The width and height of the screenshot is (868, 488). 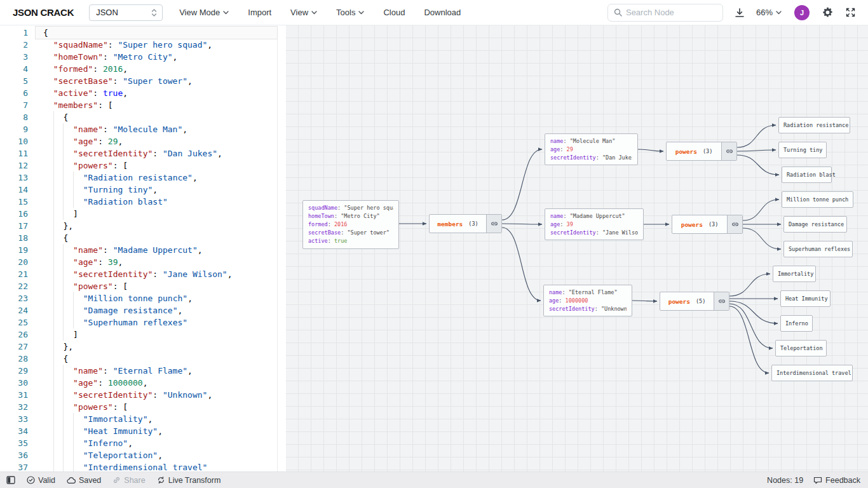 I want to click on editor-line: 27},, so click(x=139, y=347).